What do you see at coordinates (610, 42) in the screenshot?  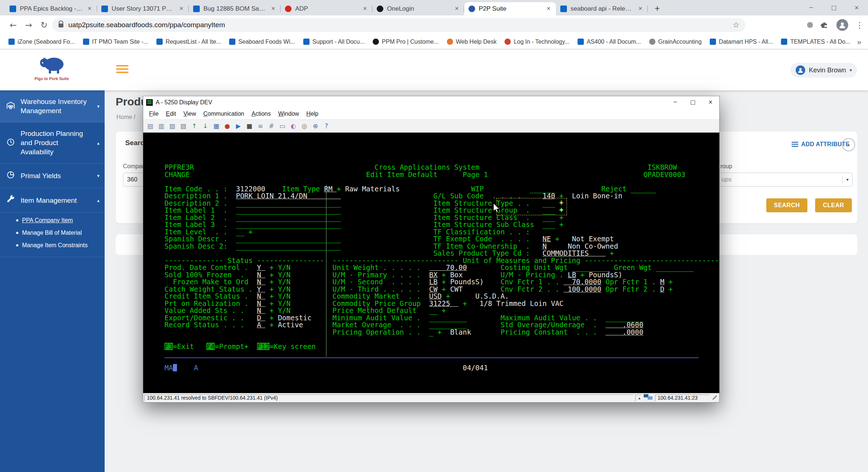 I see `bookmark-item: AS400 - All Docum...` at bounding box center [610, 42].